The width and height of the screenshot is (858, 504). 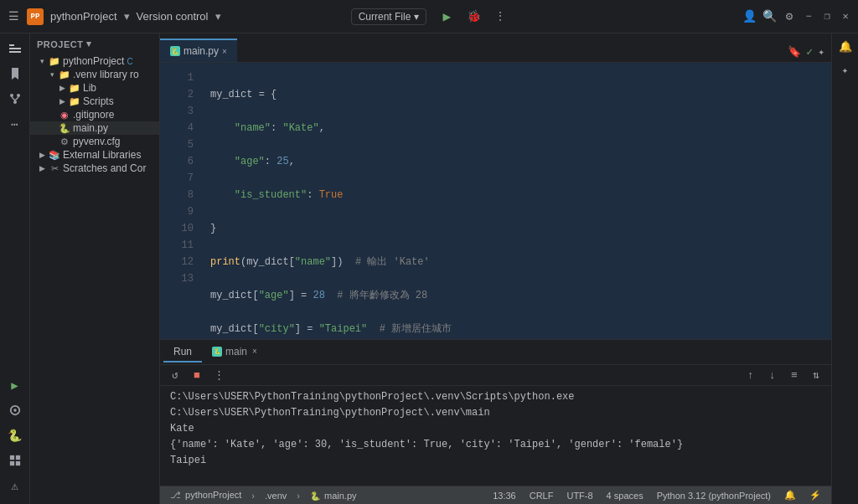 What do you see at coordinates (625, 496) in the screenshot?
I see `statusbar-indent: 4 spaces` at bounding box center [625, 496].